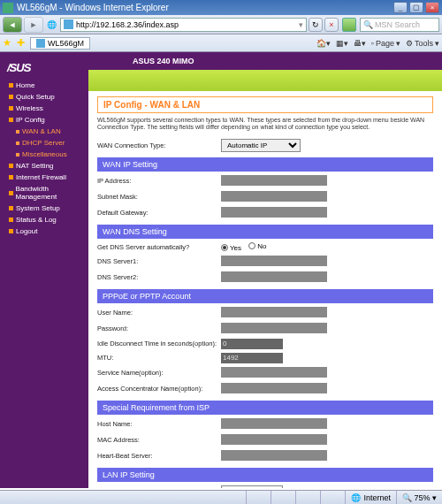 The height and width of the screenshot is (504, 442). Describe the element at coordinates (360, 43) in the screenshot. I see `print-menu-icon: 🖶▾` at that location.